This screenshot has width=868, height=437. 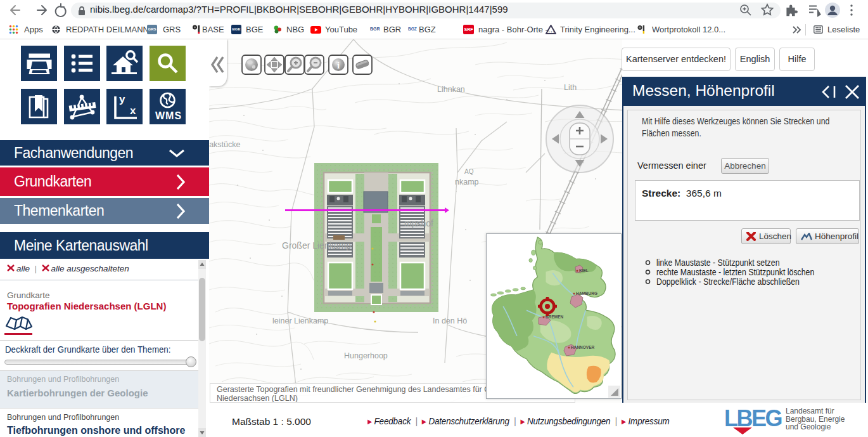 I want to click on svg-text: rakstücke, so click(x=225, y=145).